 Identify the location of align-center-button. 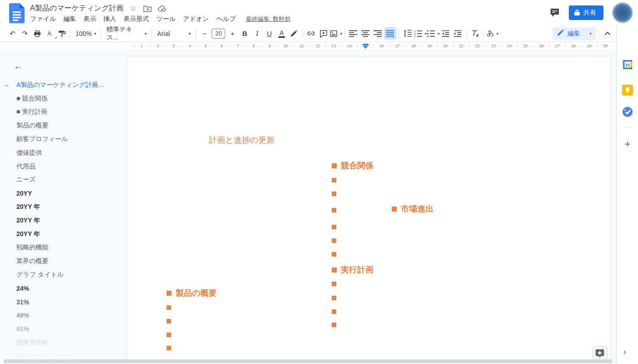
(366, 34).